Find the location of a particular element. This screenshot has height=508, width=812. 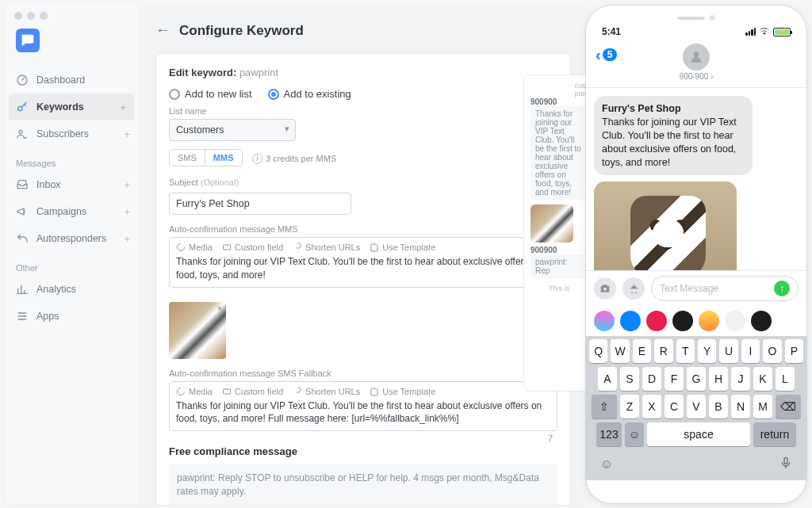

key-l: L is located at coordinates (785, 379).